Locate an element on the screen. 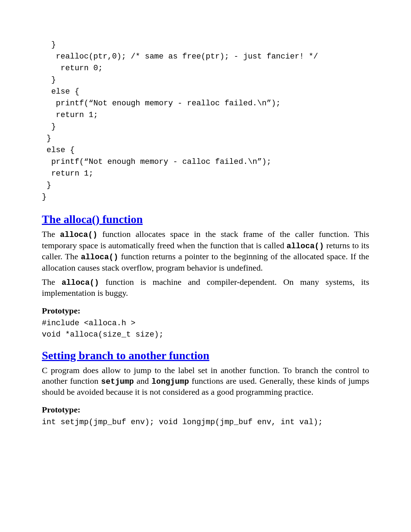  inline-code-setjump: setjump is located at coordinates (117, 382).